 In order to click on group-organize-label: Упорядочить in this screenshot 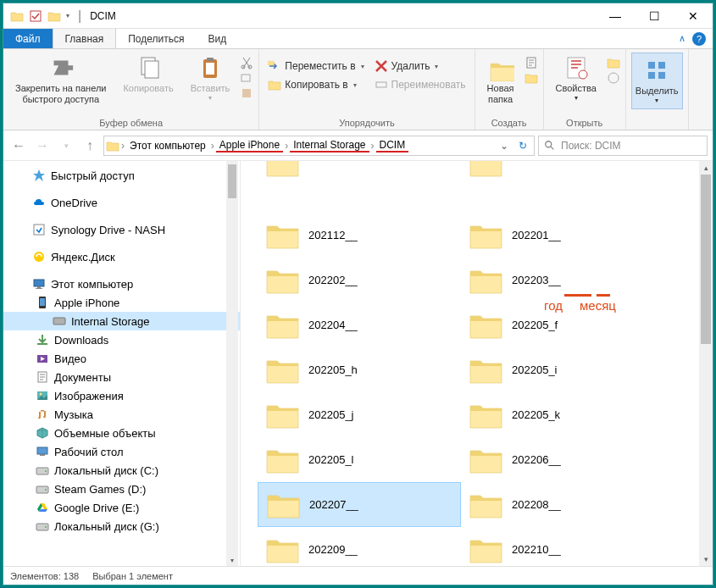, I will do `click(366, 124)`.